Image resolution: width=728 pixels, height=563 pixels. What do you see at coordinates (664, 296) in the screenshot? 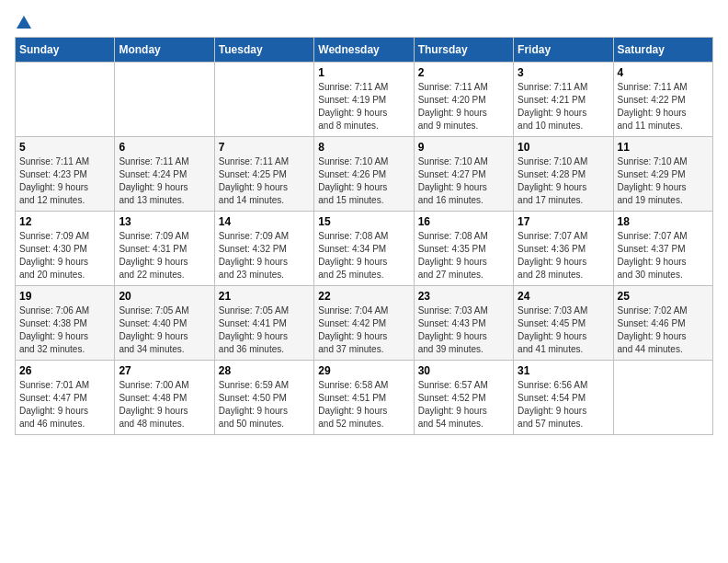
I see `day-number: 25` at bounding box center [664, 296].